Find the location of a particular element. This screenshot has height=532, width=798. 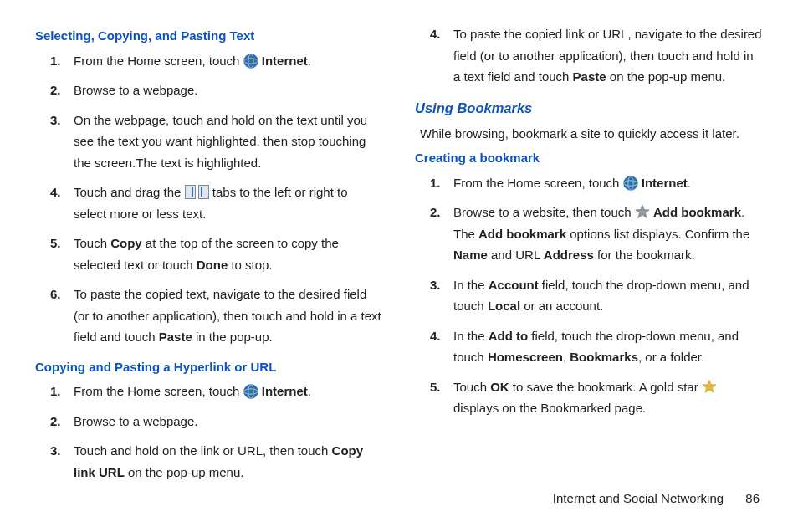

list-item: To paste the copied link or URL, navigat… is located at coordinates (608, 55).